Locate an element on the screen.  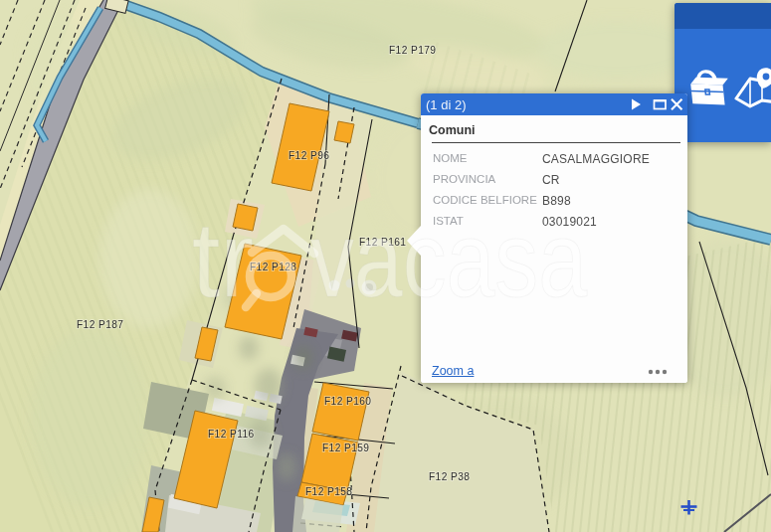
svg-text: F12 P160 is located at coordinates (348, 402).